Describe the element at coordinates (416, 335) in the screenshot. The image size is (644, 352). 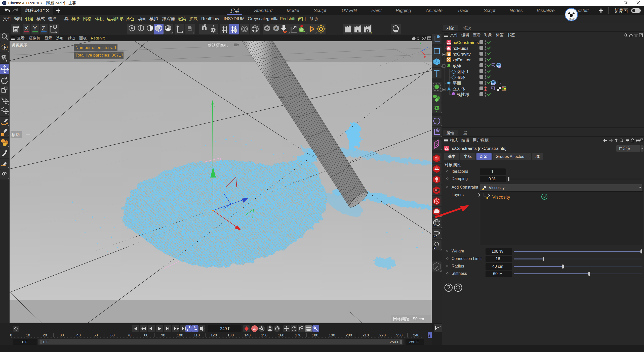
I see `svg-text: 240` at that location.